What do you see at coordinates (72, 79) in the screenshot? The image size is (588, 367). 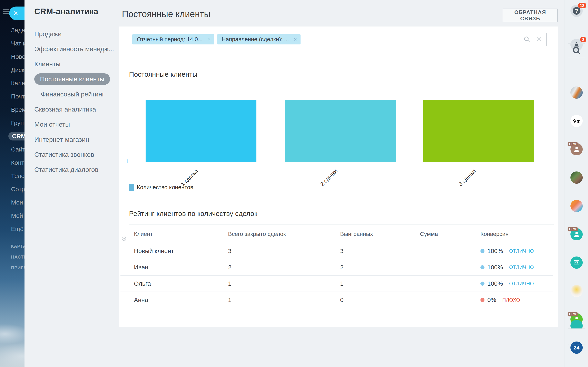 I see `sidebar-item-repeat-clients-active: Постоянные клиенты` at bounding box center [72, 79].